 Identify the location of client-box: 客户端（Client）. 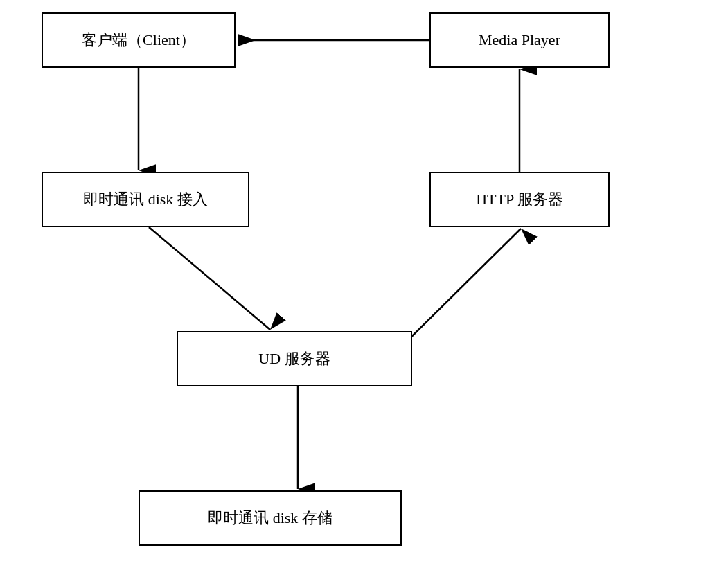
(139, 40).